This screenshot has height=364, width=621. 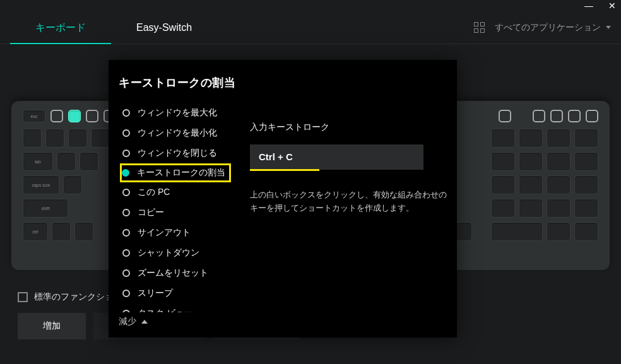 I want to click on assignment-option-list: ウィンドウを最大化 ウィンドウを最小化 ウィンドウを閉じる キーストロークの割当…, so click(x=175, y=208).